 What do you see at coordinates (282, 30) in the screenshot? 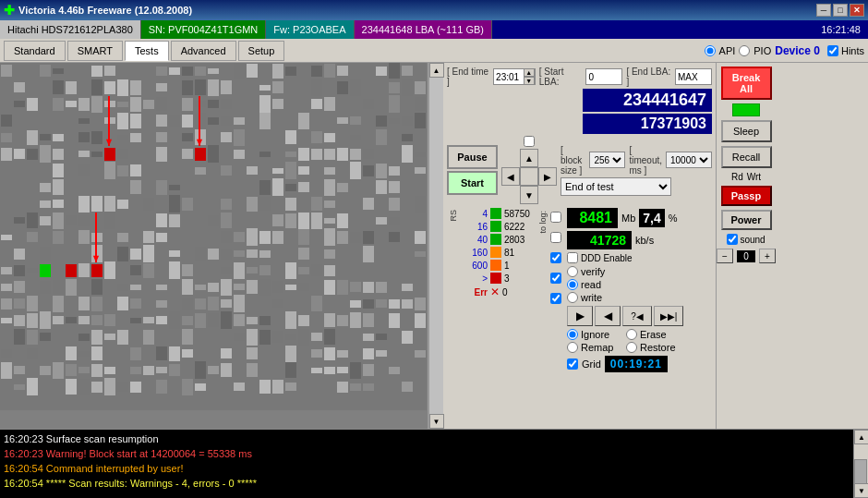
I see `fw-label: Fw:` at bounding box center [282, 30].